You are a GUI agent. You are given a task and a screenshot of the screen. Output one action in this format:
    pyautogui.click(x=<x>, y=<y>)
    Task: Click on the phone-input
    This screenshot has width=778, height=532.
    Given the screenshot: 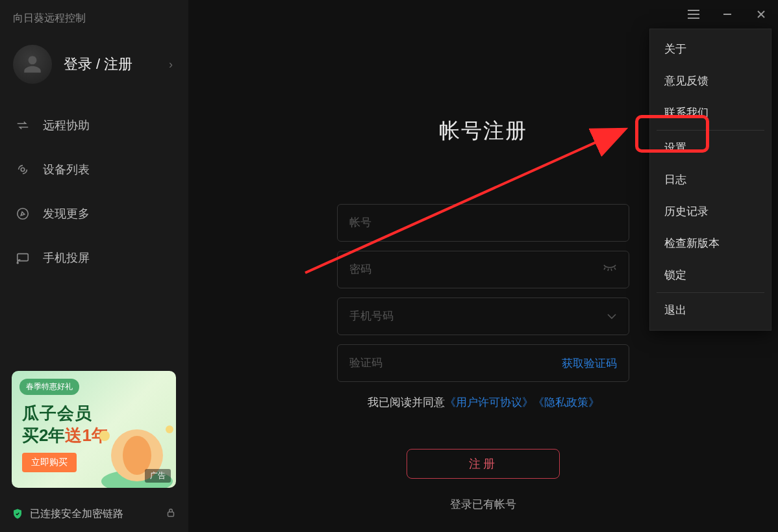 What is the action you would take?
    pyautogui.click(x=483, y=316)
    